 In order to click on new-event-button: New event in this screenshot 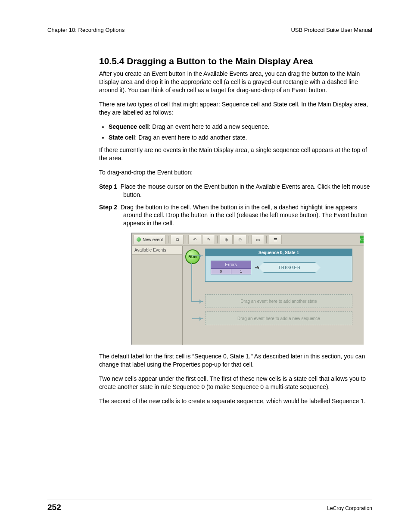, I will do `click(150, 240)`.